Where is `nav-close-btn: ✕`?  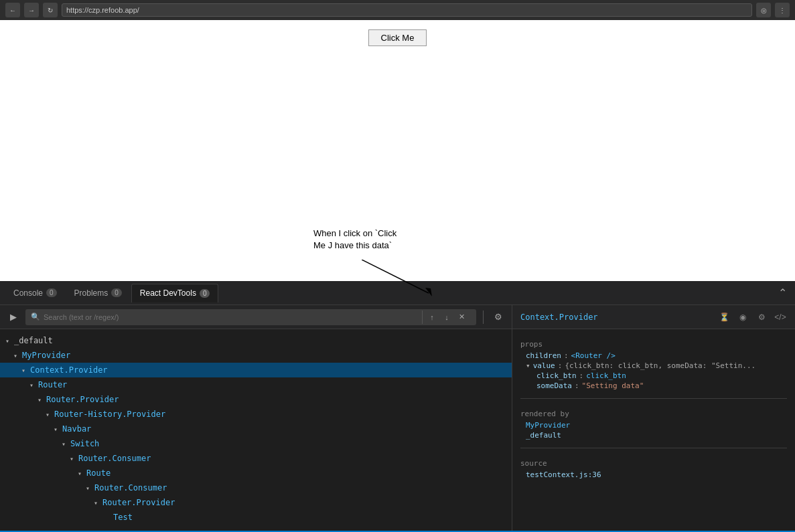
nav-close-btn: ✕ is located at coordinates (461, 317).